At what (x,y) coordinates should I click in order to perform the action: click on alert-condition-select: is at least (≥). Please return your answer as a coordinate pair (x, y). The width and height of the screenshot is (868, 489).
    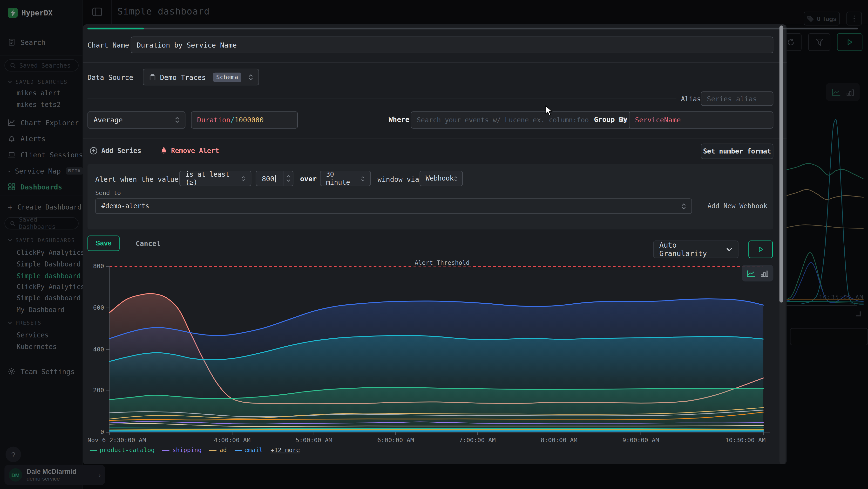
    Looking at the image, I should click on (215, 178).